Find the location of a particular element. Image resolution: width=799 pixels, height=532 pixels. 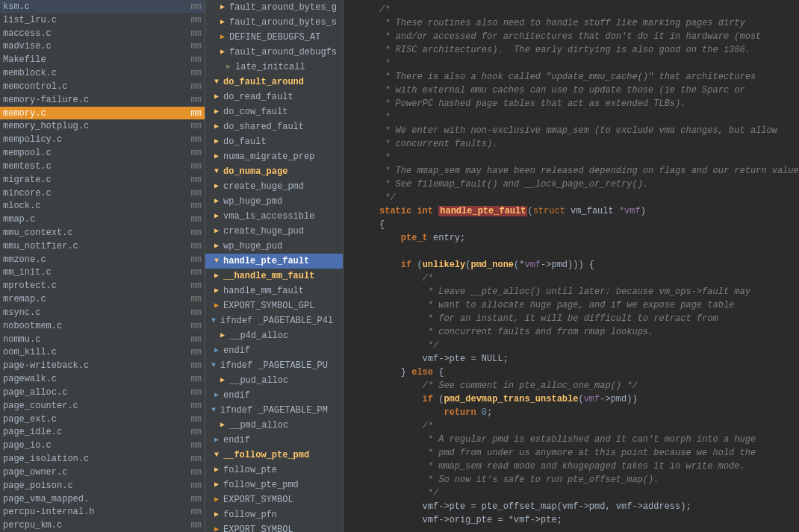

file-row: mincore.cmm is located at coordinates (102, 193).